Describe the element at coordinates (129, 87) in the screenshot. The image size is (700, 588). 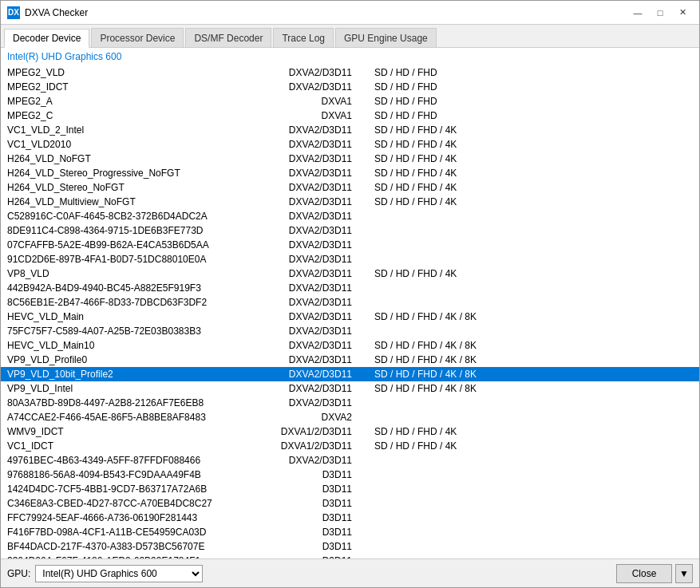
I see `codec-name: MPEG2_IDCT` at that location.